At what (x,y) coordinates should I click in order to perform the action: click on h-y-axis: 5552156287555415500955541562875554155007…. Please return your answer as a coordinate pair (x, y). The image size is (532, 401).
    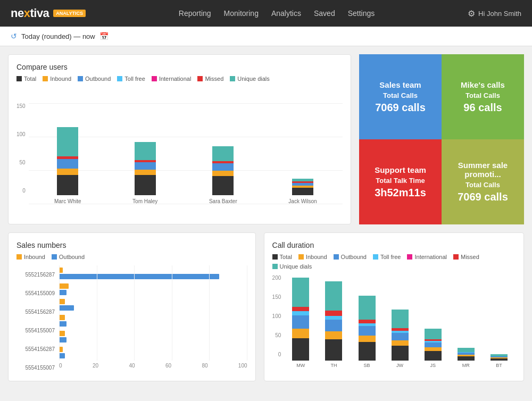
    Looking at the image, I should click on (38, 321).